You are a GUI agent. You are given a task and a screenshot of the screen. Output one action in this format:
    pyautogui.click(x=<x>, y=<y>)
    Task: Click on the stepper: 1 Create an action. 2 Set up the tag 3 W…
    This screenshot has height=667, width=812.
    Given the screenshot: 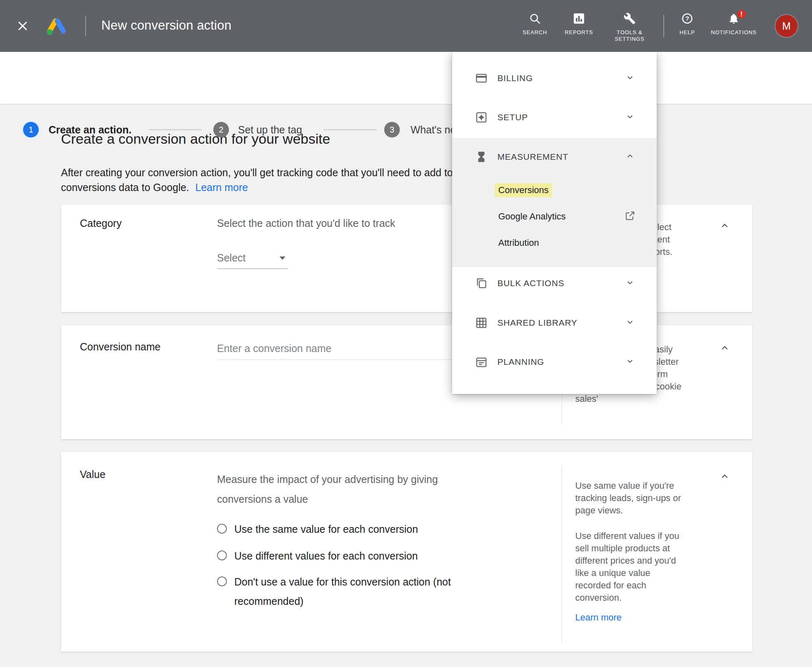 What is the action you would take?
    pyautogui.click(x=406, y=78)
    